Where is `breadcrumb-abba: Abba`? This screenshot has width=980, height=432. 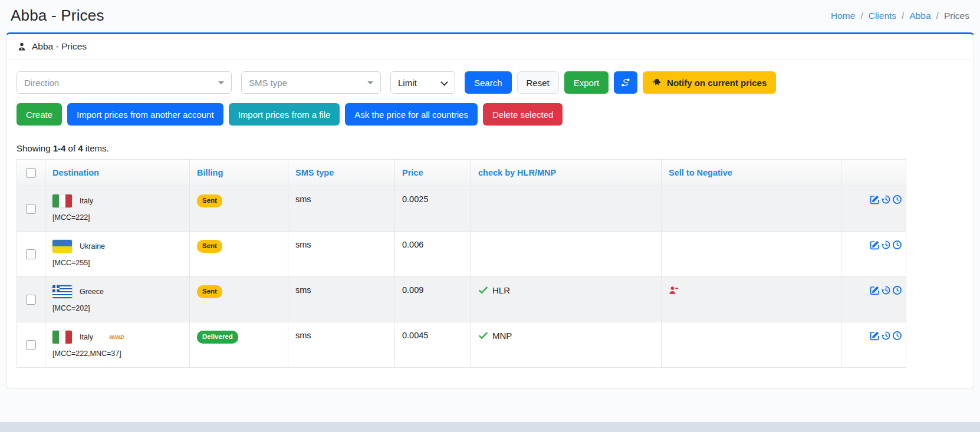 breadcrumb-abba: Abba is located at coordinates (920, 16).